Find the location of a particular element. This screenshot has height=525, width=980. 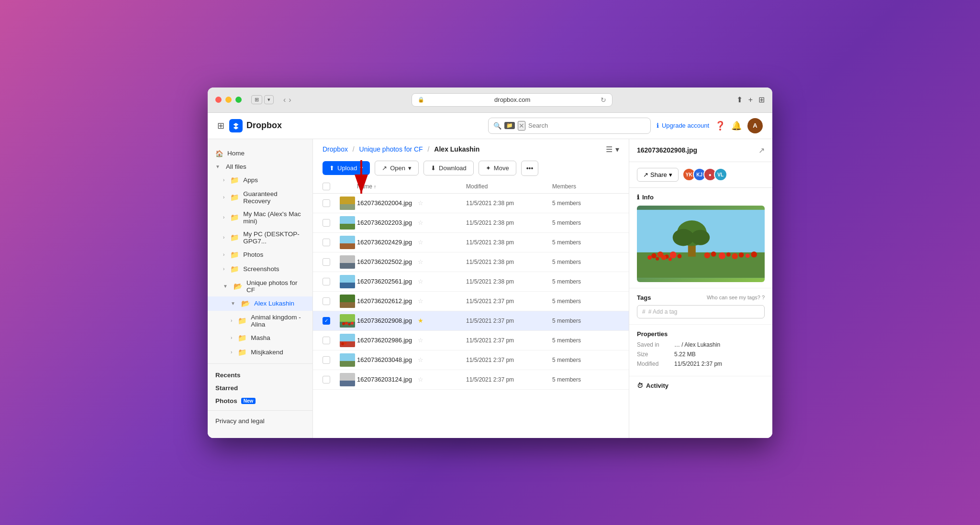

grid-view-button: ⊞ is located at coordinates (762, 99).